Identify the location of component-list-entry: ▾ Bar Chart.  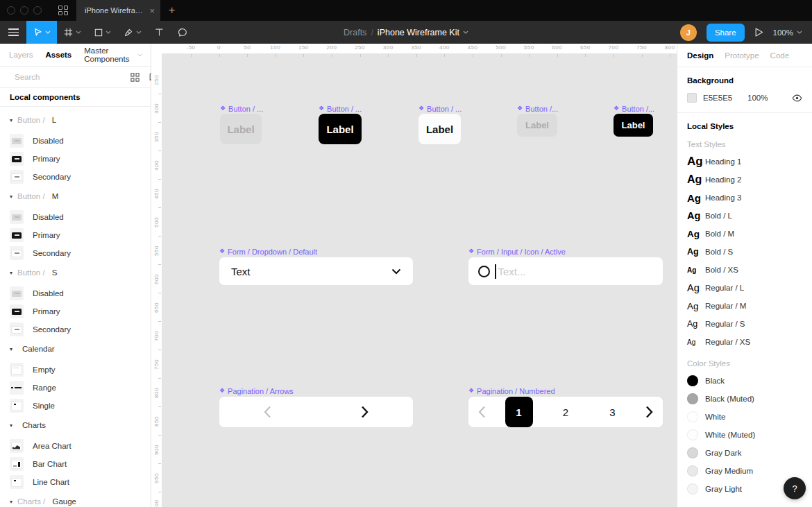
(75, 464).